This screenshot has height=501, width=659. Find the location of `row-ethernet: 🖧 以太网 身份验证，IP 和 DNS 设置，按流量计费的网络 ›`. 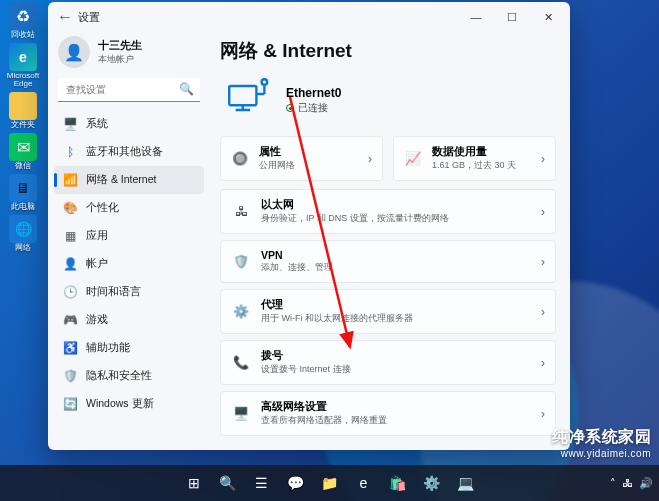

row-ethernet: 🖧 以太网 身份验证，IP 和 DNS 设置，按流量计费的网络 › is located at coordinates (388, 212).